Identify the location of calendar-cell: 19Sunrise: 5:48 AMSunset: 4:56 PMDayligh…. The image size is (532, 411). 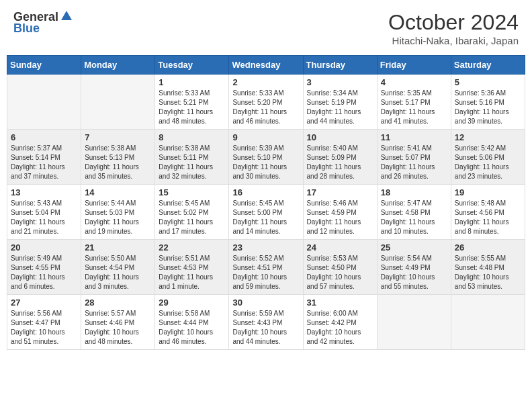
(488, 212).